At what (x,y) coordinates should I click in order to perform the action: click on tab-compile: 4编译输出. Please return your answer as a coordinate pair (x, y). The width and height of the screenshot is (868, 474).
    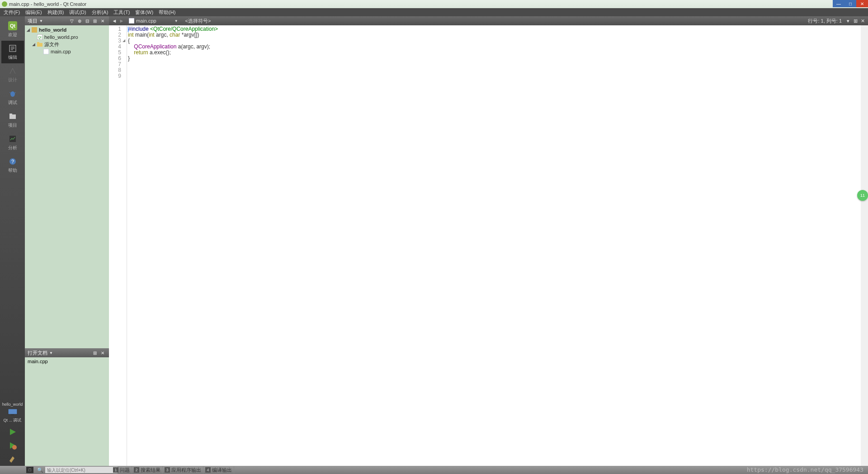
    Looking at the image, I should click on (219, 470).